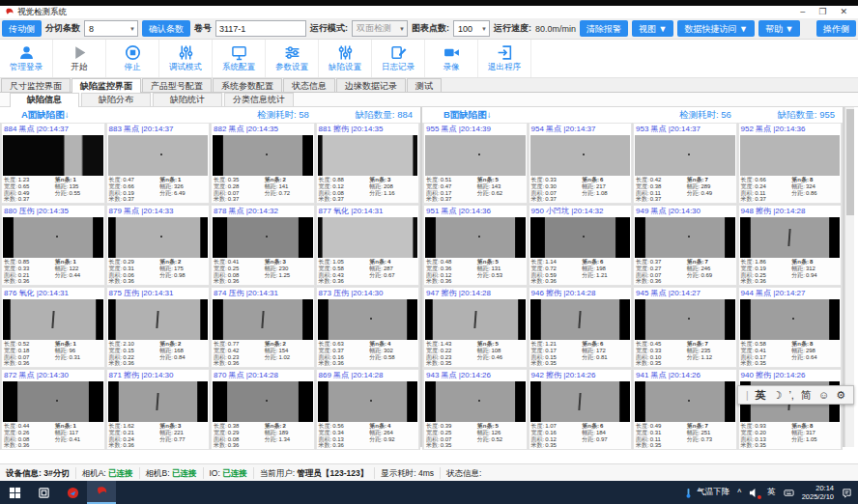 This screenshot has width=858, height=504. What do you see at coordinates (380, 29) in the screenshot?
I see `run-mode-select: 双面检测▼` at bounding box center [380, 29].